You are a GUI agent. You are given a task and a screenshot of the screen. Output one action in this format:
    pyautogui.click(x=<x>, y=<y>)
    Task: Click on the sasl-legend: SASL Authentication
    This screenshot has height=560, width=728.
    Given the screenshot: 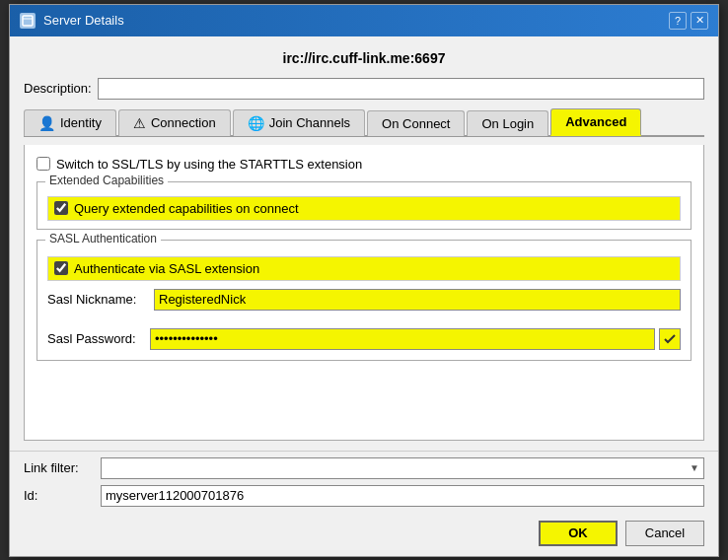 What is the action you would take?
    pyautogui.click(x=103, y=239)
    